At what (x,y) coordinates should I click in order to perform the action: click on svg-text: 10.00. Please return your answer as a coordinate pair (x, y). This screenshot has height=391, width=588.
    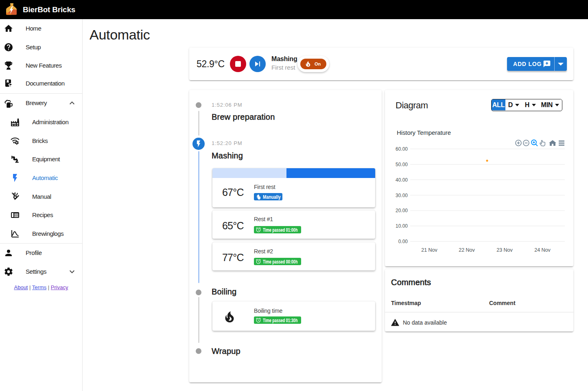
    Looking at the image, I should click on (402, 226).